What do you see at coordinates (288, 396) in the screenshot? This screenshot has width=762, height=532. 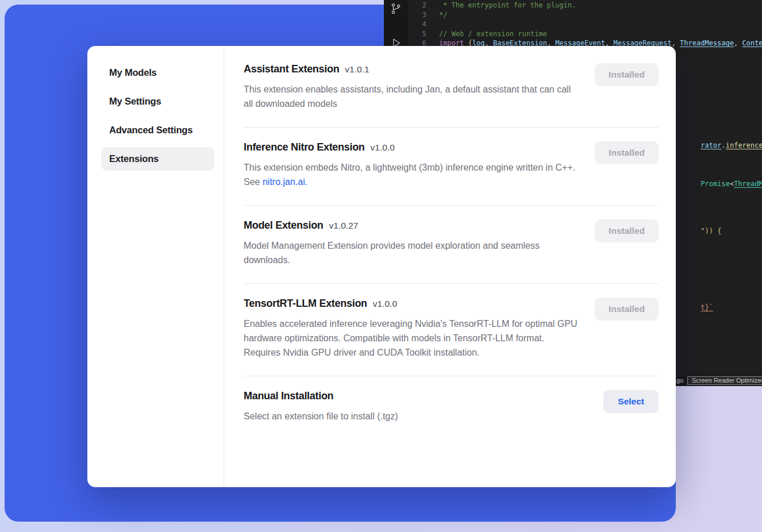 I see `manual-installation-title: Manual Installation` at bounding box center [288, 396].